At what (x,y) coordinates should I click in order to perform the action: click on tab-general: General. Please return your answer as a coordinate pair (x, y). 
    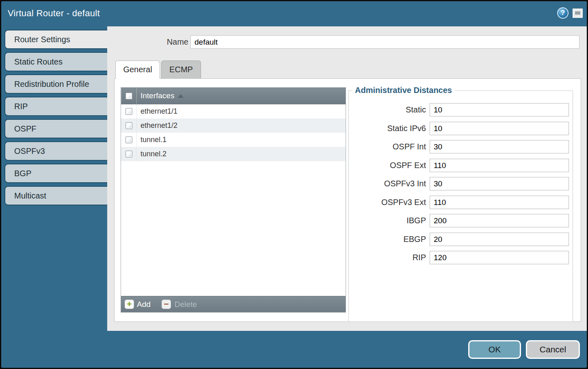
    Looking at the image, I should click on (138, 70).